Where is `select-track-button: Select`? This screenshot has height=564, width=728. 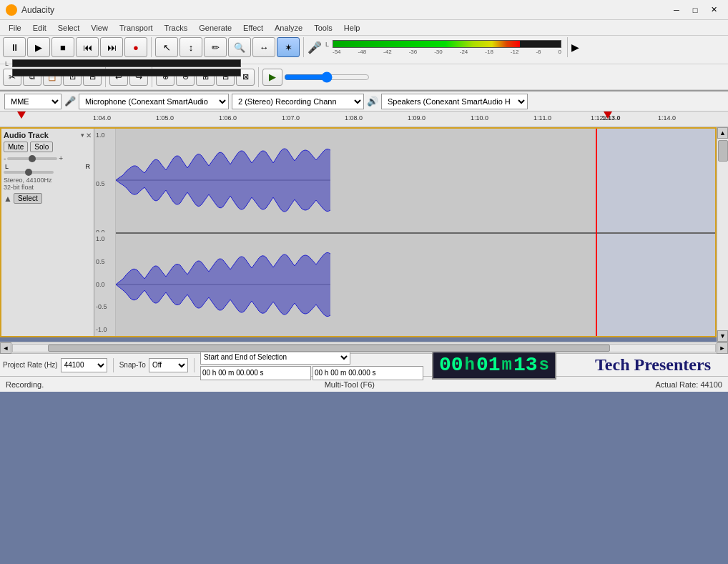
select-track-button: Select is located at coordinates (28, 199).